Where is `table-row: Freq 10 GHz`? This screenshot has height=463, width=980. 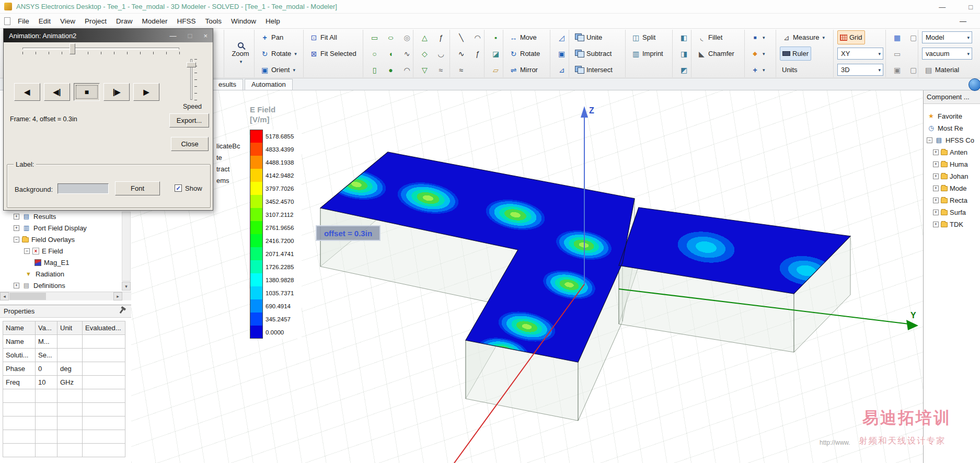 table-row: Freq 10 GHz is located at coordinates (64, 383).